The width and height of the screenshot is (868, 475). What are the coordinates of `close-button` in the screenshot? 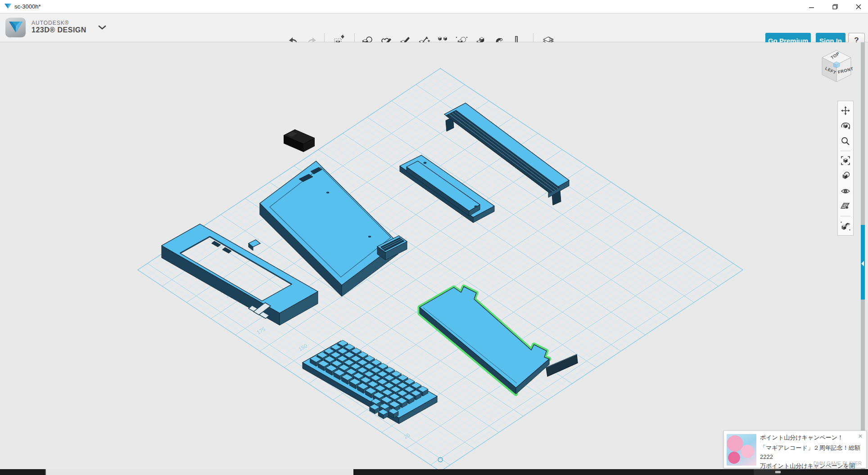 It's located at (859, 7).